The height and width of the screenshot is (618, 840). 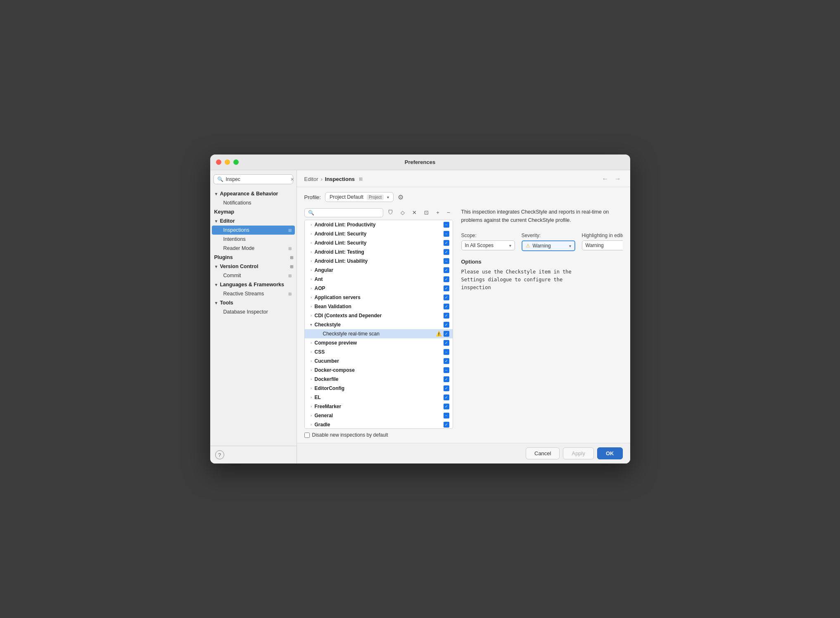 What do you see at coordinates (602, 245) in the screenshot?
I see `highlight-select: Warning ▾` at bounding box center [602, 245].